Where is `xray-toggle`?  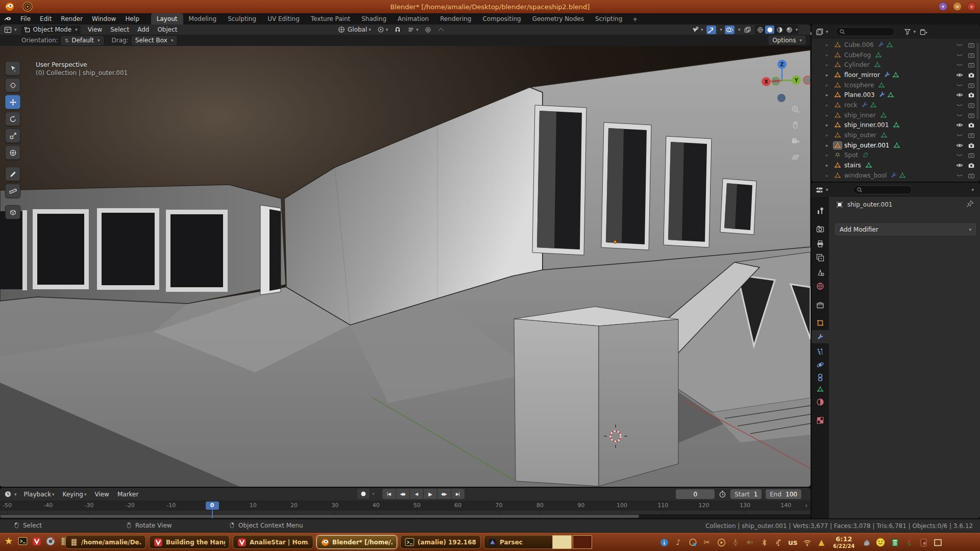 xray-toggle is located at coordinates (747, 30).